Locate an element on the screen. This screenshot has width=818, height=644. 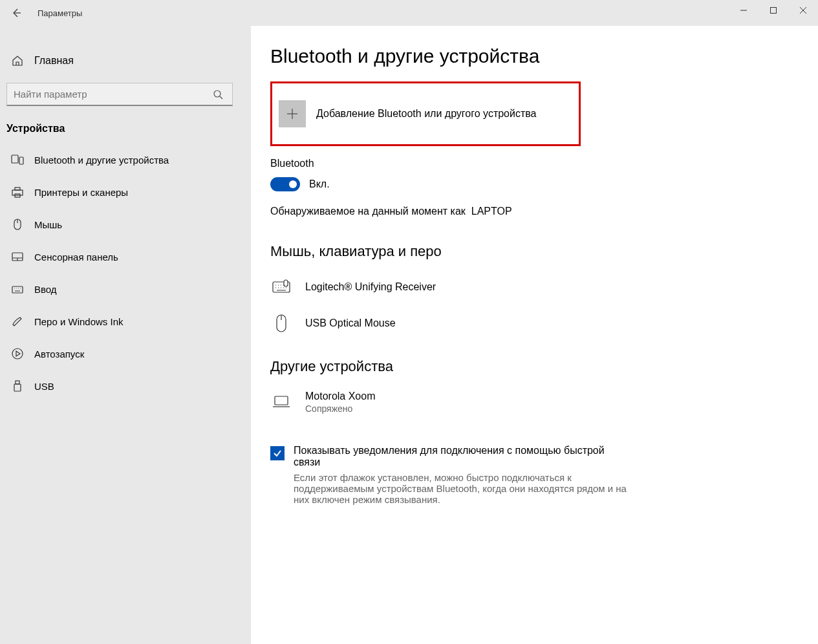
mouse-icon is located at coordinates (17, 224).